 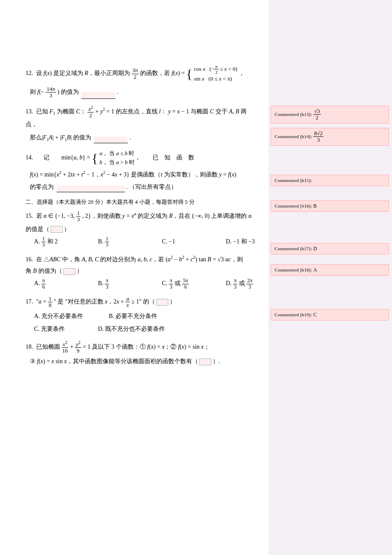 I want to click on comment-h13-label: Commented [h13]:, so click(x=293, y=114).